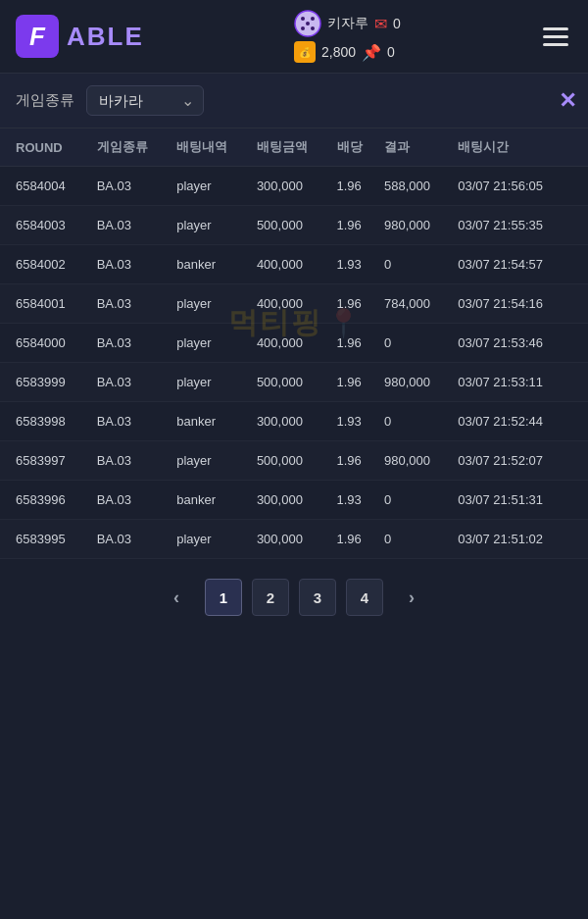  Describe the element at coordinates (80, 36) in the screenshot. I see `logo-area: F ABLE` at that location.